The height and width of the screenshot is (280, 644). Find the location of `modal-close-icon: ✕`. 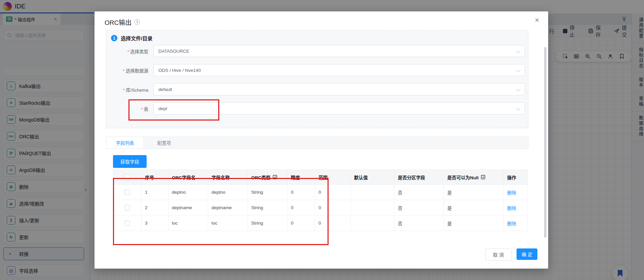

modal-close-icon: ✕ is located at coordinates (537, 20).